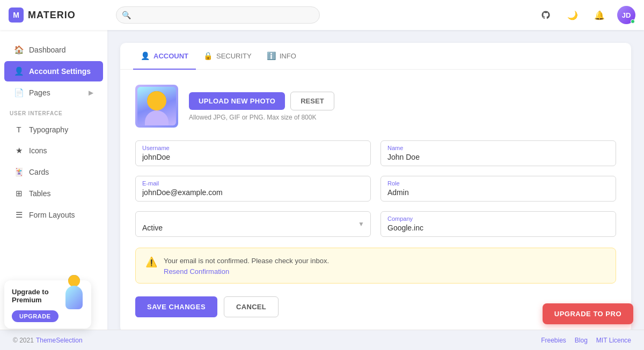  Describe the element at coordinates (234, 56) in the screenshot. I see `tab-label: SECURITY` at that location.